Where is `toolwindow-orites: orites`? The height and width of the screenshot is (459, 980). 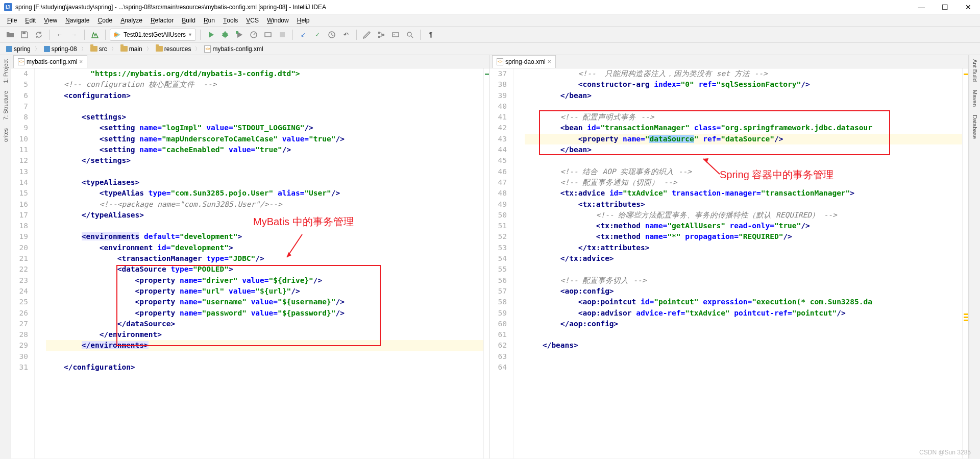 toolwindow-orites: orites is located at coordinates (6, 135).